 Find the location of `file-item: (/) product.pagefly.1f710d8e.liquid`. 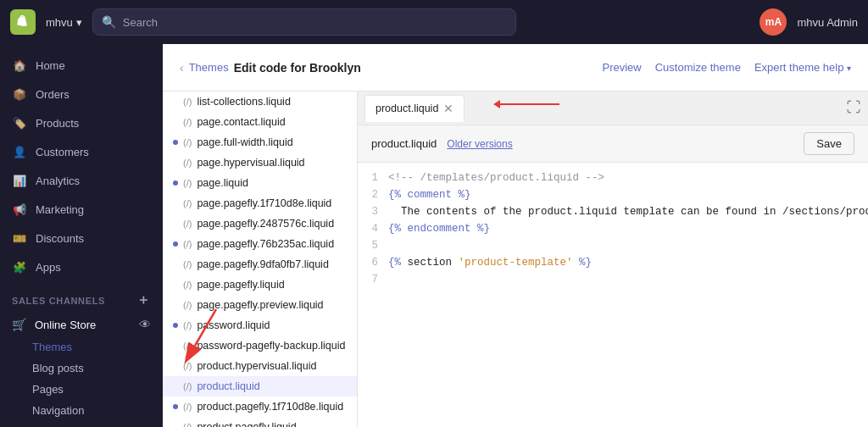

file-item: (/) product.pagefly.1f710d8e.liquid is located at coordinates (259, 407).